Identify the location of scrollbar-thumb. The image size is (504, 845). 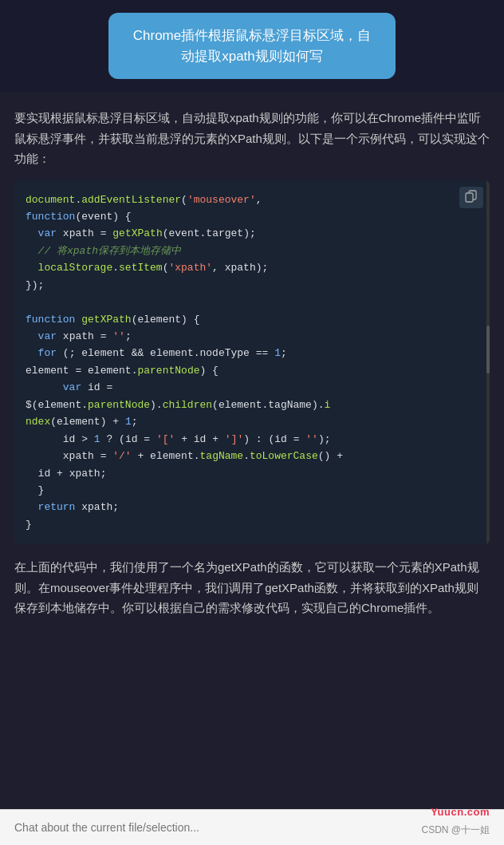
(488, 349).